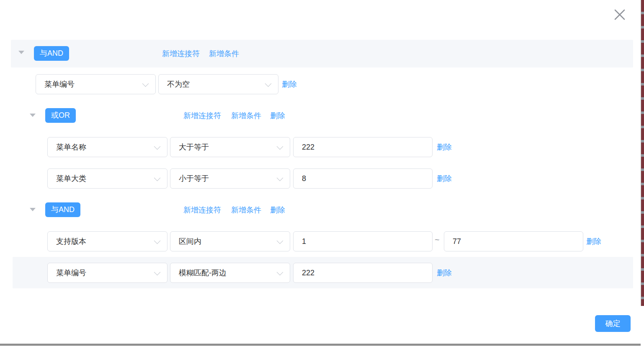  What do you see at coordinates (71, 147) in the screenshot?
I see `field-select-value: 菜单名称` at bounding box center [71, 147].